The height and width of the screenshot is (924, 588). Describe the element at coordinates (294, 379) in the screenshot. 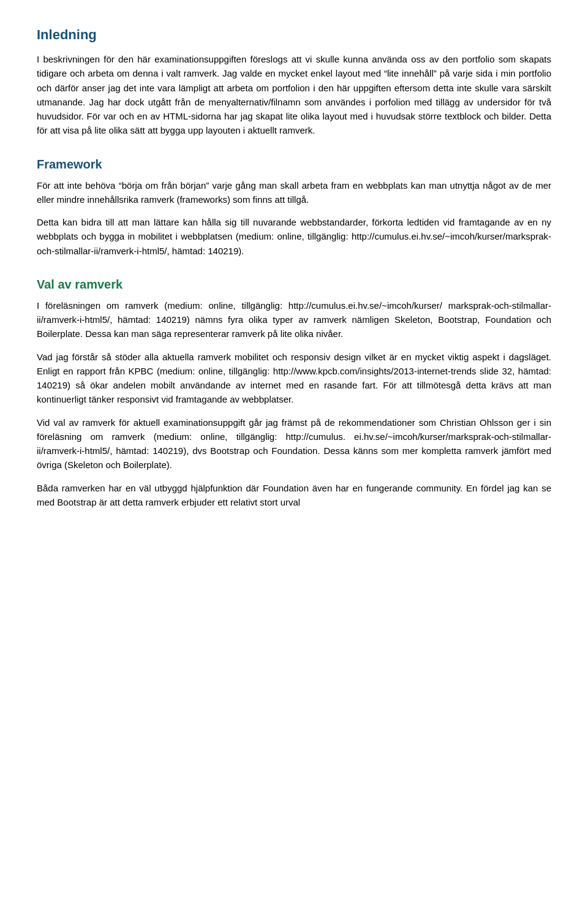

I see `paragraph-val-2: Vad jag förstår så stöder alla aktuella …` at that location.